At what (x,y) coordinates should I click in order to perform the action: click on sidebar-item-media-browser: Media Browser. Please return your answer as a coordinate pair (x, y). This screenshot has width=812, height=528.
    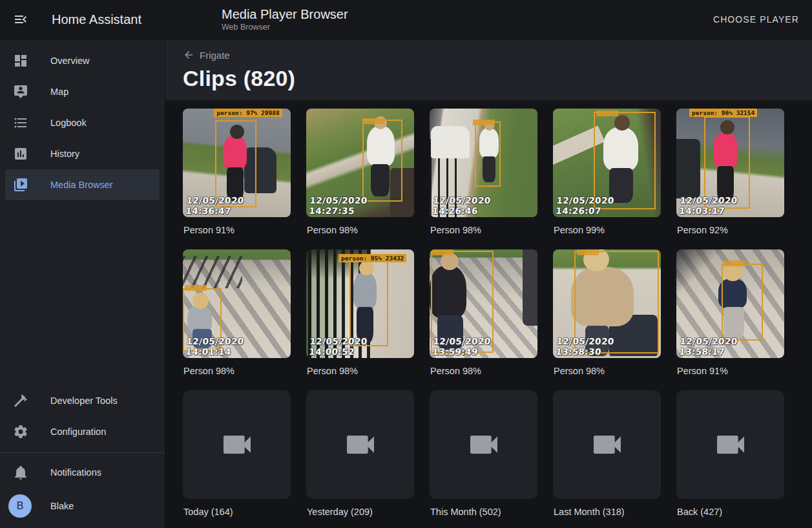
    Looking at the image, I should click on (83, 185).